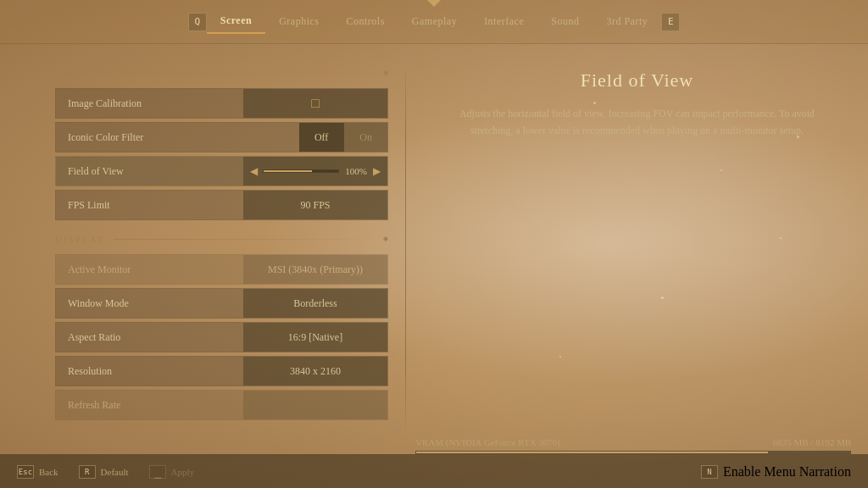 The image size is (868, 488). What do you see at coordinates (222, 303) in the screenshot?
I see `window-mode-row: Window Mode Borderless` at bounding box center [222, 303].